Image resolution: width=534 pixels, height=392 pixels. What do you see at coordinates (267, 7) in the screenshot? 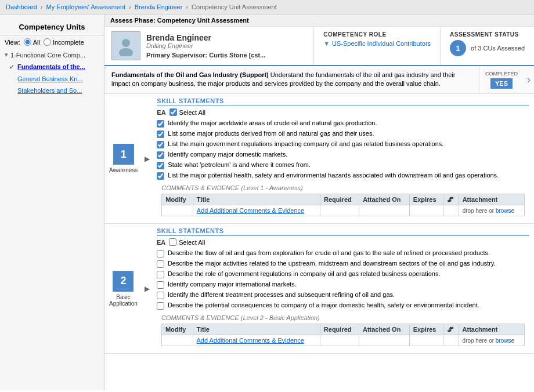
I see `breadcrumb: Dashboard › My Employees' Assessment › B…` at bounding box center [267, 7].